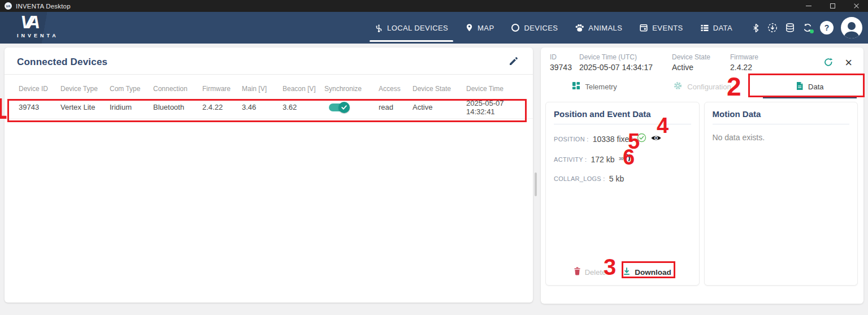 The width and height of the screenshot is (868, 315). Describe the element at coordinates (535, 28) in the screenshot. I see `nav-item-devices: DEVICES` at that location.